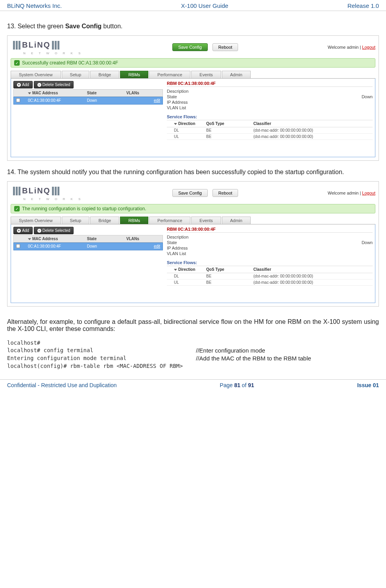 This screenshot has width=386, height=588. I want to click on footer-page: Page 81 of 91, so click(237, 385).